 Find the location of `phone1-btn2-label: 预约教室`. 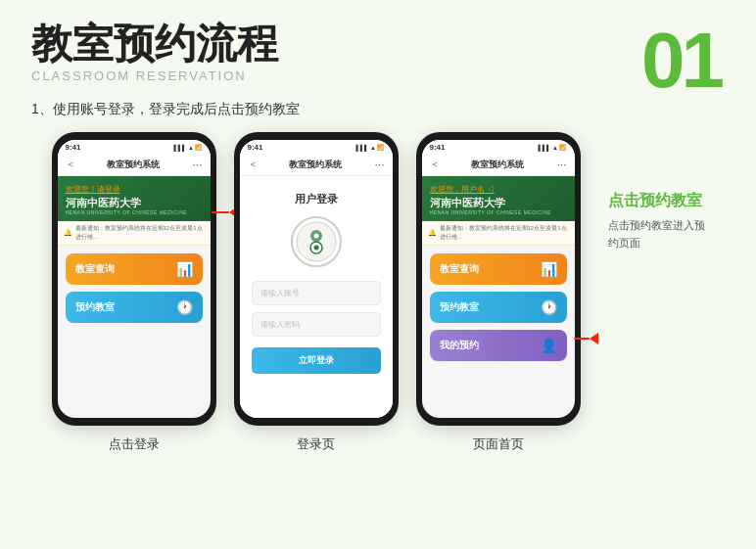

phone1-btn2-label: 预约教室 is located at coordinates (95, 307).